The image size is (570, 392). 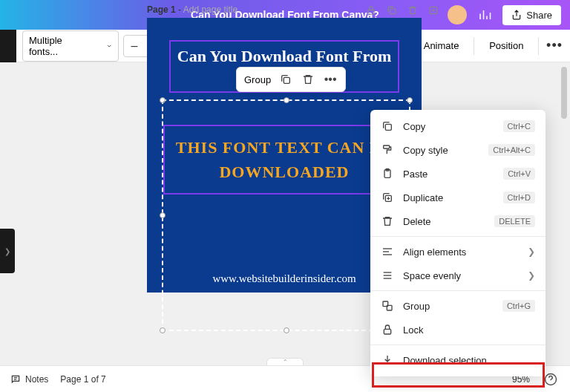 I want to click on page-label: Page 1 - Add page title, so click(x=192, y=10).